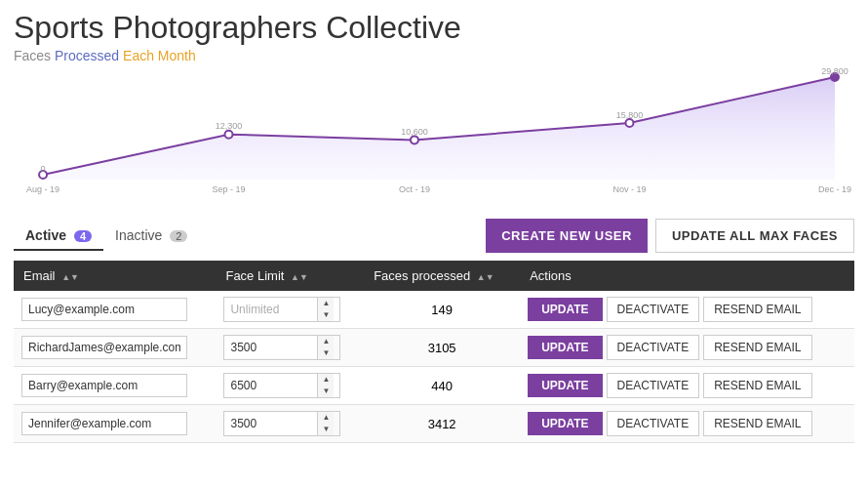  I want to click on chart-dot-oct, so click(414, 140).